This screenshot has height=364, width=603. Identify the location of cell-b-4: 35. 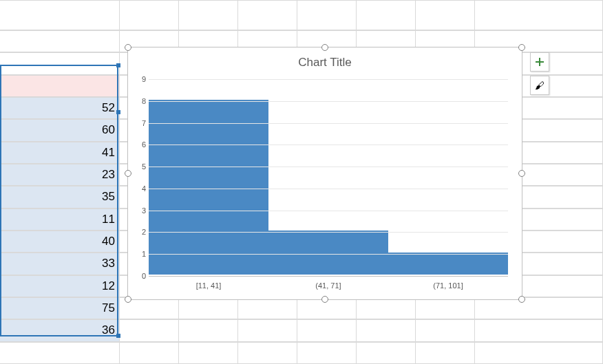
(60, 197).